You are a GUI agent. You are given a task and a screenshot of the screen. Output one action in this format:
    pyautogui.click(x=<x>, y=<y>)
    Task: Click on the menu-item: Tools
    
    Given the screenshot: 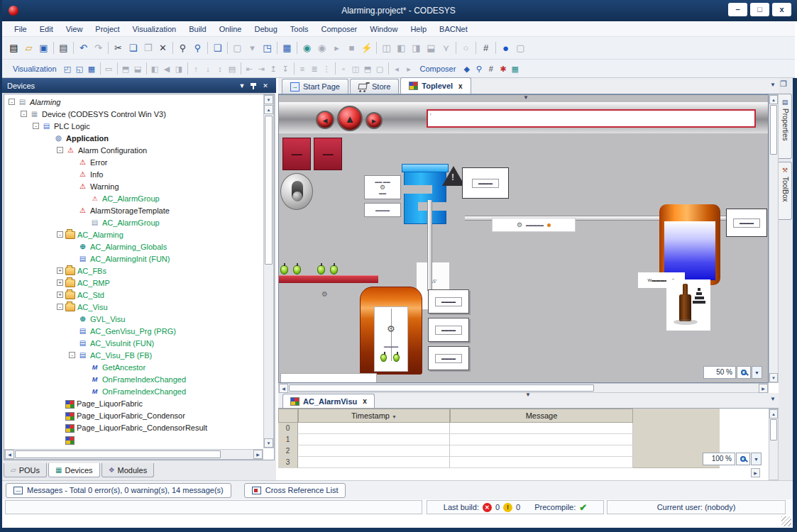 What is the action you would take?
    pyautogui.click(x=299, y=29)
    